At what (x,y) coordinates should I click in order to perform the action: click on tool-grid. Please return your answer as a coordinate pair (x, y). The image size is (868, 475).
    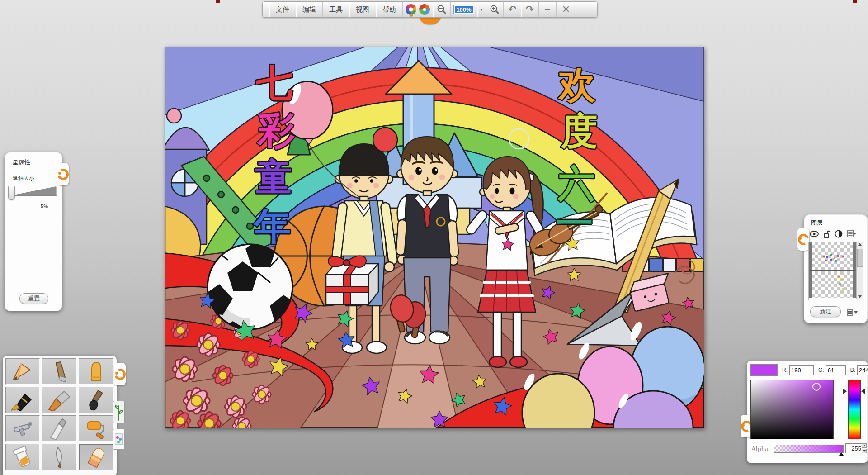
    Looking at the image, I should click on (60, 414).